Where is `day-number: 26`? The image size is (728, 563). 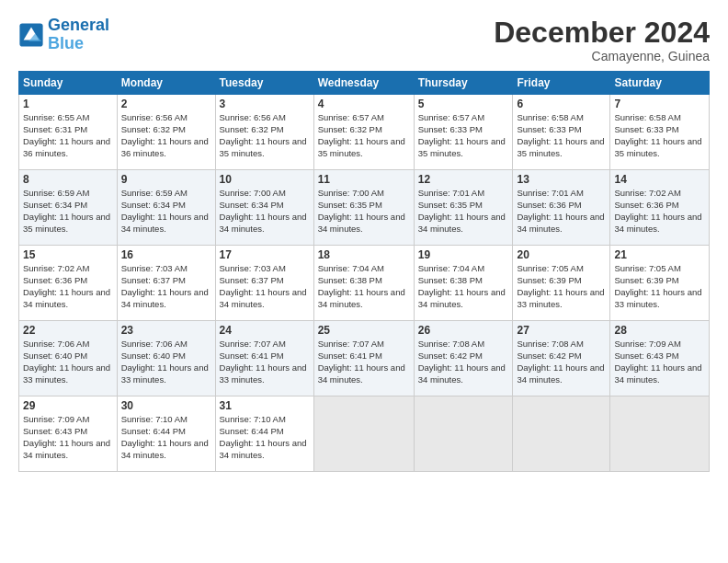 day-number: 26 is located at coordinates (463, 330).